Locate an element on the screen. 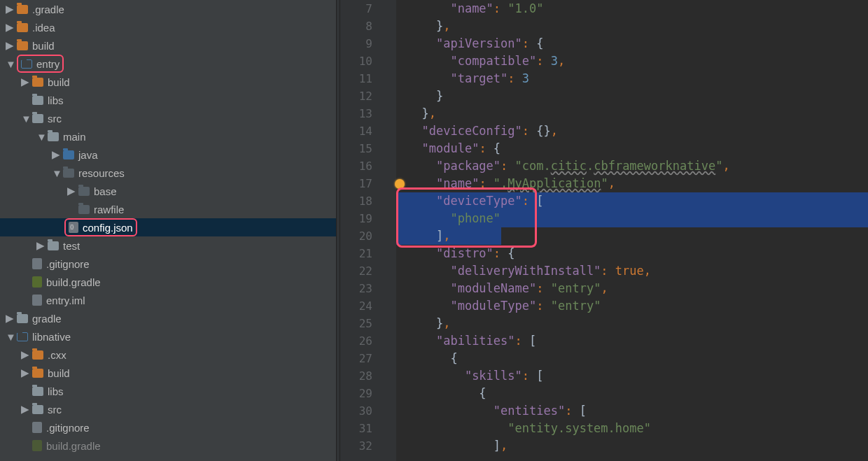 This screenshot has height=461, width=868. code-line: "entities": [ is located at coordinates (632, 411).